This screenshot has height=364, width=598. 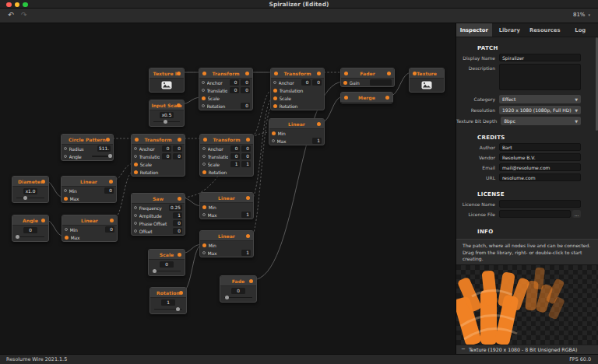 I want to click on node-diameter: Diameterx1.0, so click(x=30, y=190).